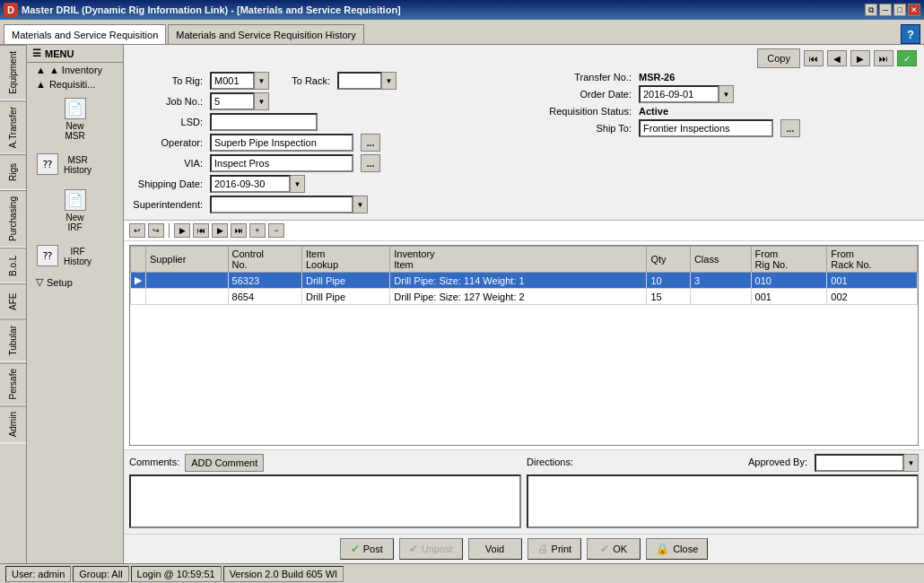 Image resolution: width=924 pixels, height=583 pixels. I want to click on tab-msr-history: Materials and Service Requisition Histor…, so click(266, 34).